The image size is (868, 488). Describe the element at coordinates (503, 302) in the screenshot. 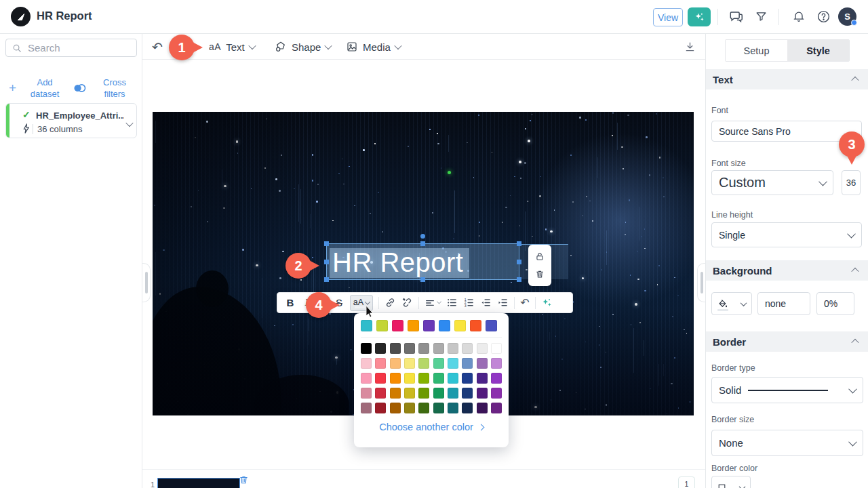

I see `indent-button` at that location.